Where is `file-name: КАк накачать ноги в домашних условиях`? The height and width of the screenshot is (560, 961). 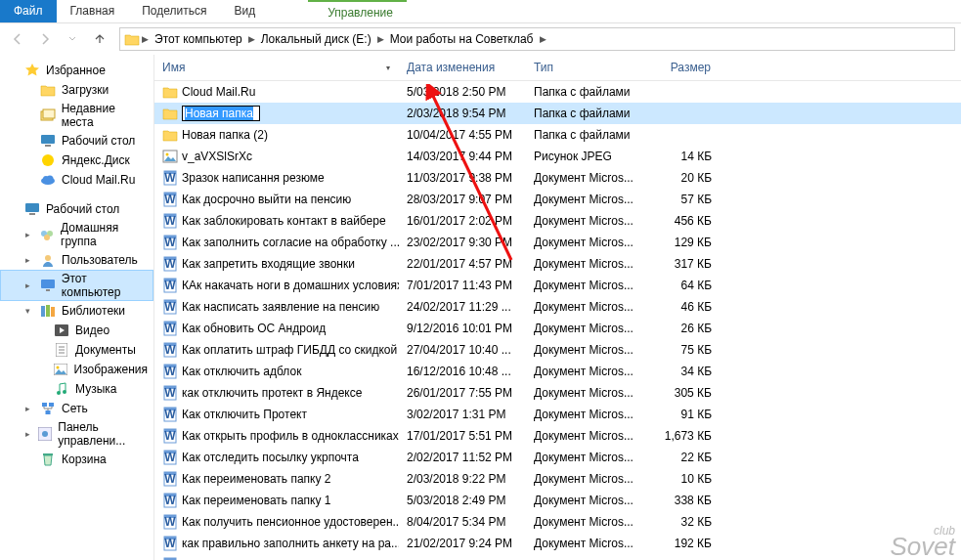 file-name: КАк накачать ноги в домашних условиях is located at coordinates (290, 285).